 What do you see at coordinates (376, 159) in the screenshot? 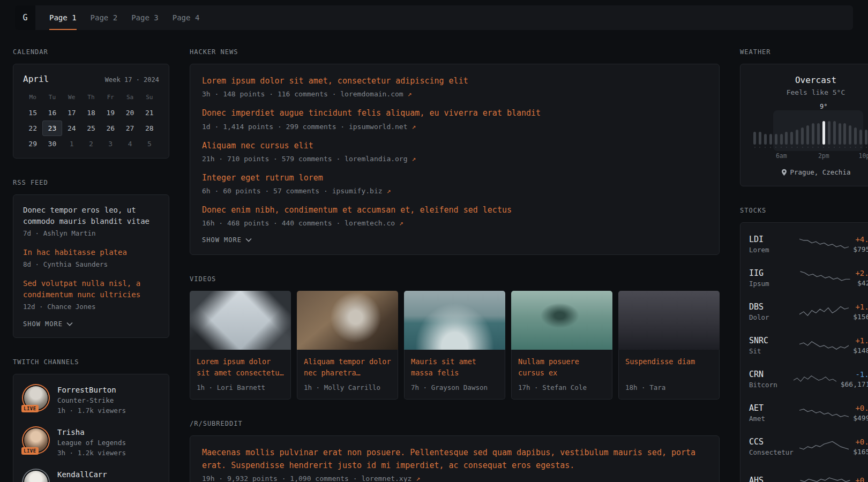
I see `post-source-link: loremlandia.org` at bounding box center [376, 159].